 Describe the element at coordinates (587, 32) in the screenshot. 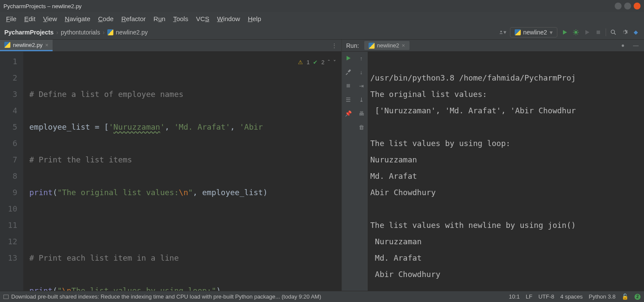

I see `run-with-coverage-button` at that location.